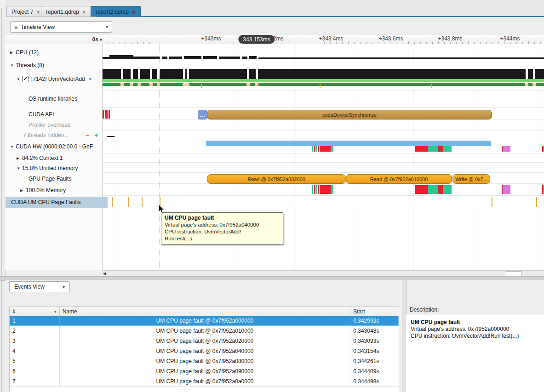 The width and height of the screenshot is (544, 392). Describe the element at coordinates (184, 85) in the screenshot. I see `thread-wait-mark` at that location.